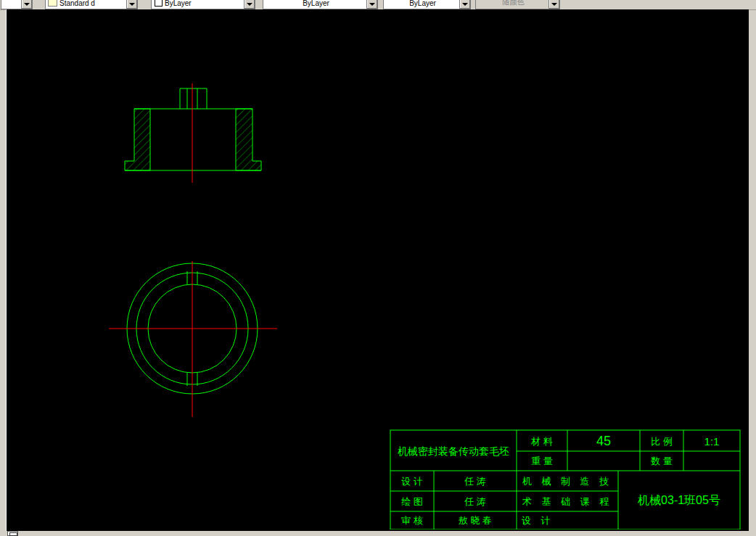 This screenshot has width=756, height=536. Describe the element at coordinates (604, 441) in the screenshot. I see `material-value: 45` at that location.